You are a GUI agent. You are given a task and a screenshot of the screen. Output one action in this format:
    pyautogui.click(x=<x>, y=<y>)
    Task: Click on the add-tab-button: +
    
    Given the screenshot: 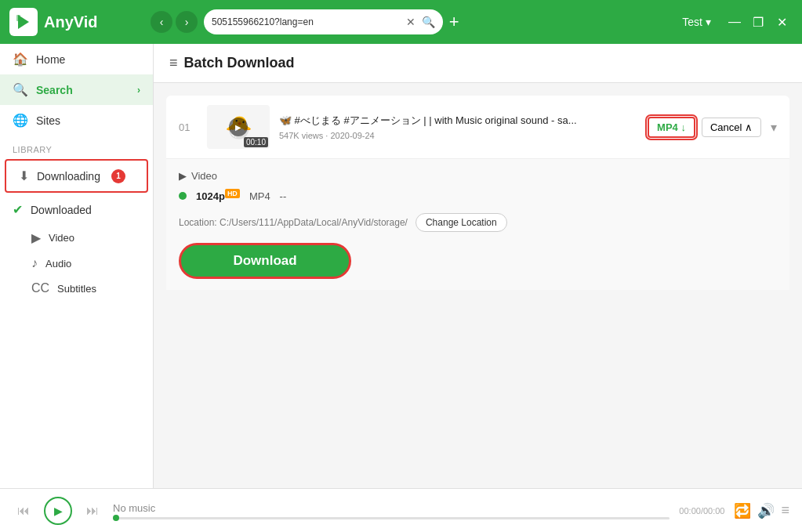 What is the action you would take?
    pyautogui.click(x=455, y=22)
    